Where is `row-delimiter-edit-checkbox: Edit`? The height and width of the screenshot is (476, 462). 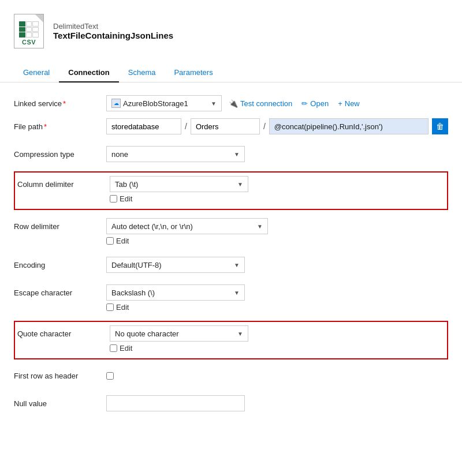
row-delimiter-edit-checkbox: Edit is located at coordinates (118, 241).